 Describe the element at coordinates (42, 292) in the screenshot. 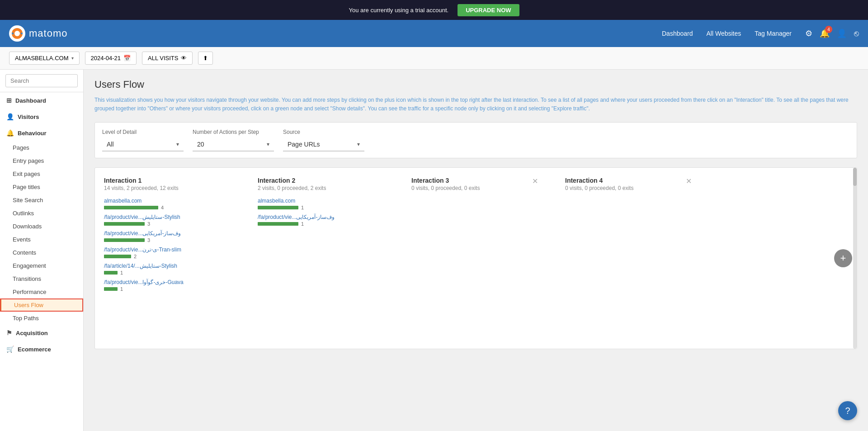

I see `sidebar-item-performance: Performance` at that location.